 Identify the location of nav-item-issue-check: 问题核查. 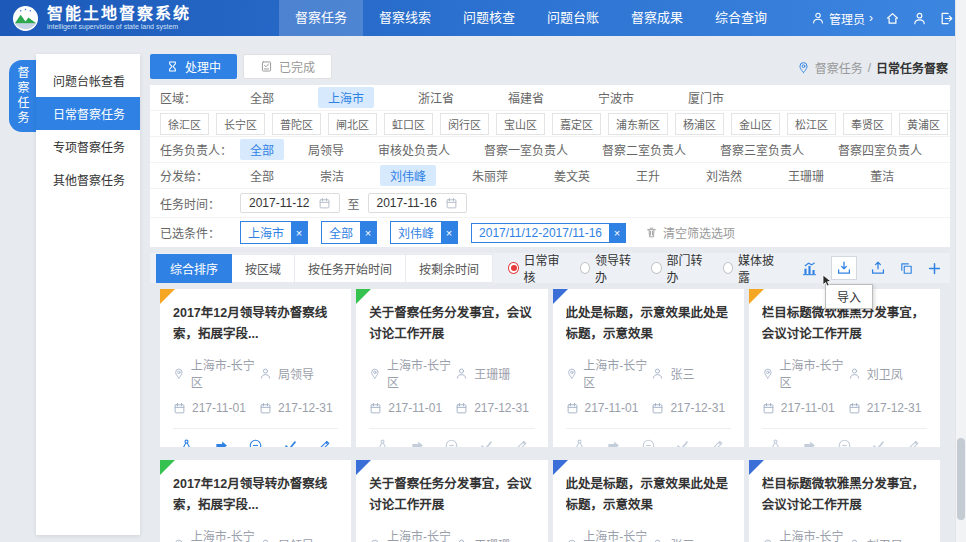
(489, 18).